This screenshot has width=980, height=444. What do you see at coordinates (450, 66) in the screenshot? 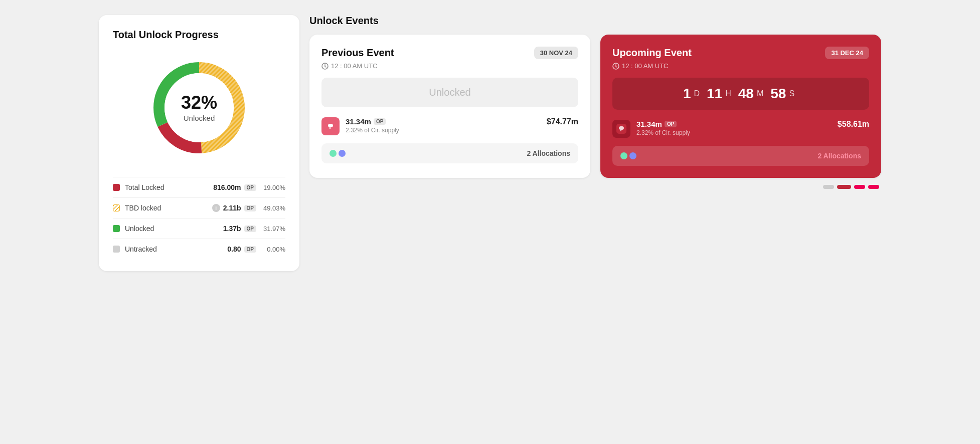
I see `previous-event-time: 12 : 00 AM UTC` at bounding box center [450, 66].